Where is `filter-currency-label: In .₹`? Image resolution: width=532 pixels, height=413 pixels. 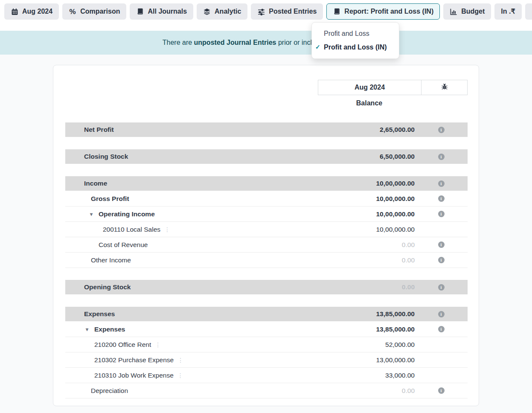 filter-currency-label: In .₹ is located at coordinates (508, 12).